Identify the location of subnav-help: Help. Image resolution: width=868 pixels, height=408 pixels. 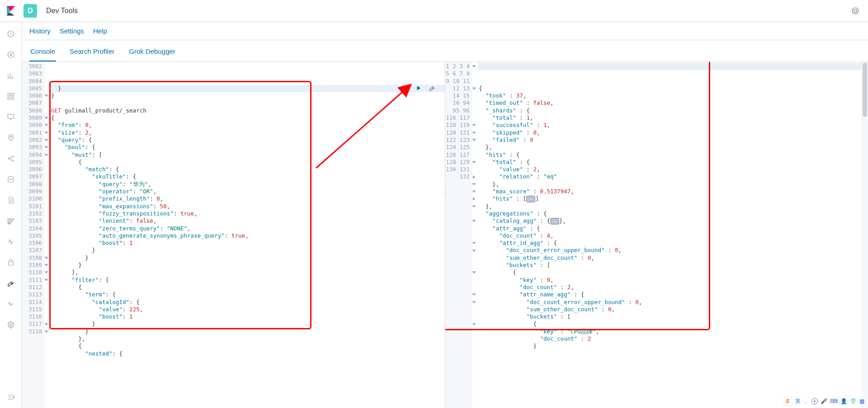
(100, 31).